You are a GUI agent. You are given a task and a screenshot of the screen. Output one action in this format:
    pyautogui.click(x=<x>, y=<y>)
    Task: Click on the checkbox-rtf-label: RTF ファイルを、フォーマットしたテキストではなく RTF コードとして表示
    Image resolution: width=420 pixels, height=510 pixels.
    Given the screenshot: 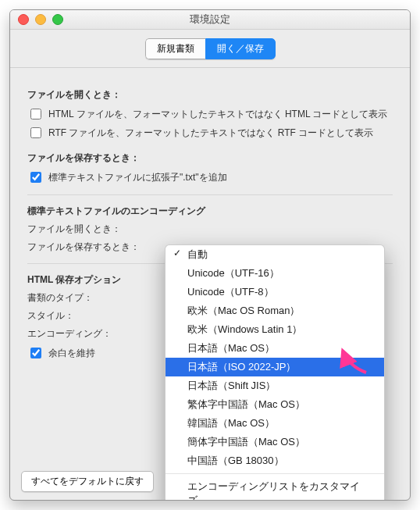 What is the action you would take?
    pyautogui.click(x=211, y=133)
    